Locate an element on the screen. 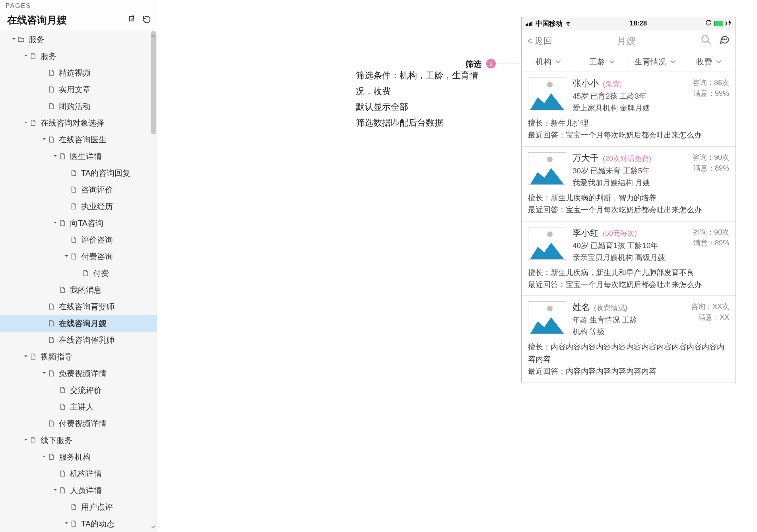 This screenshot has height=532, width=757. nanny-meta2: 爱上家具机构 金牌月嫂 is located at coordinates (629, 108).